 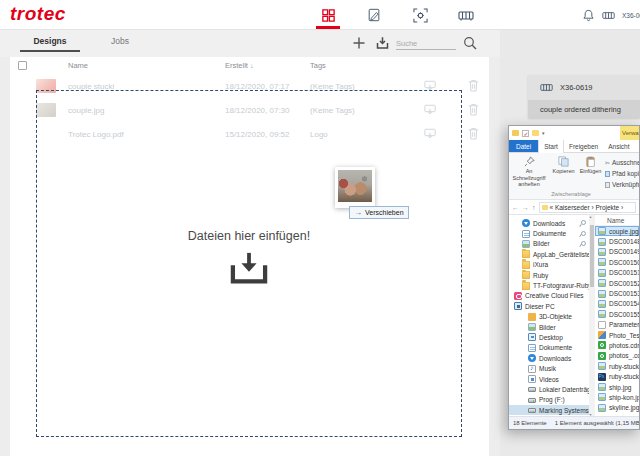 I want to click on column-header-created: Erstellt↓, so click(x=239, y=66).